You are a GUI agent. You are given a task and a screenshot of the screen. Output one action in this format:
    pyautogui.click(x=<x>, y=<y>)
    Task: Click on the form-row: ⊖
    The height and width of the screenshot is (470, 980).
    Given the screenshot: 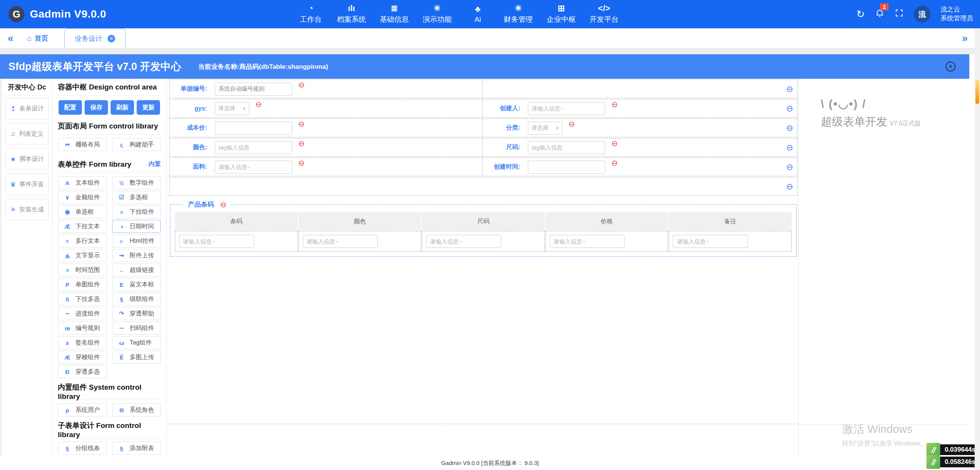 What is the action you would take?
    pyautogui.click(x=483, y=187)
    